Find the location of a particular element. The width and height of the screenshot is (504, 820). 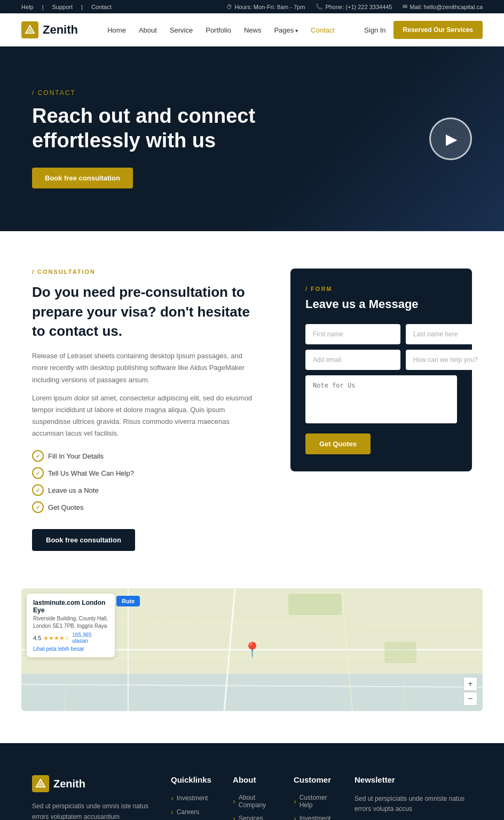

contact-form-panel: / FORM Leave us a Message Get Quotes is located at coordinates (381, 370).